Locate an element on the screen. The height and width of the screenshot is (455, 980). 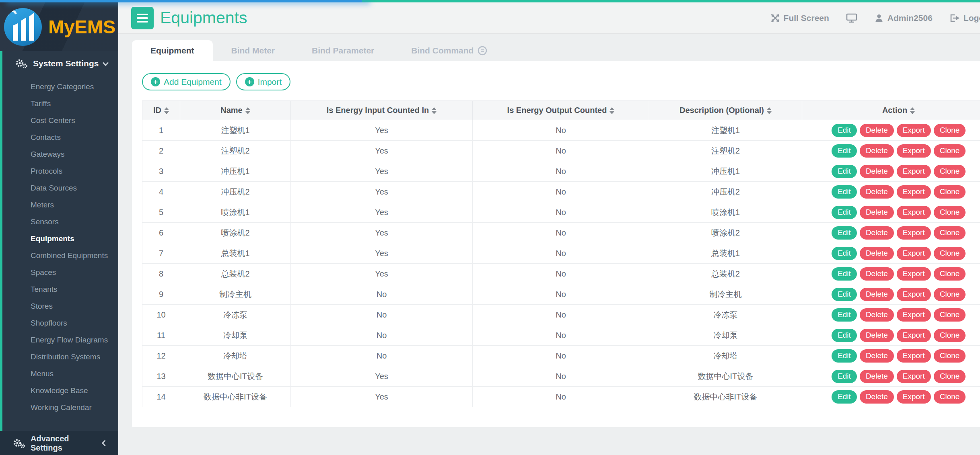
app-logo: MyEMS is located at coordinates (59, 27).